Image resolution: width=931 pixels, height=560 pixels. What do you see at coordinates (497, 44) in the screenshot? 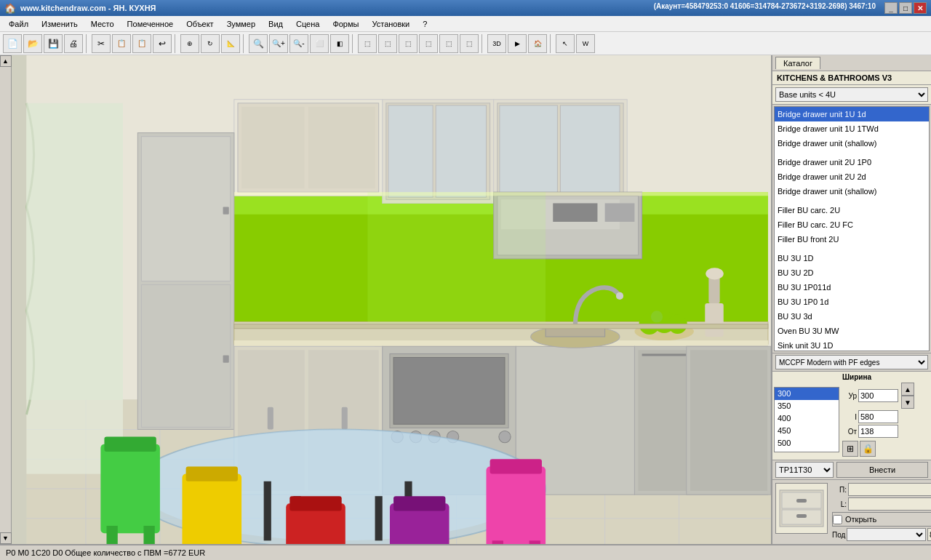
I see `tb-3d: 3D` at bounding box center [497, 44].